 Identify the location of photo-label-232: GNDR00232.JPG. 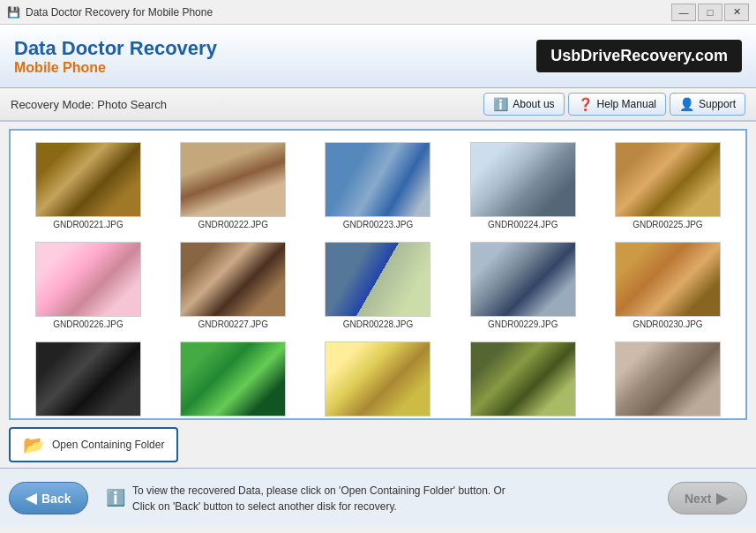
(233, 420).